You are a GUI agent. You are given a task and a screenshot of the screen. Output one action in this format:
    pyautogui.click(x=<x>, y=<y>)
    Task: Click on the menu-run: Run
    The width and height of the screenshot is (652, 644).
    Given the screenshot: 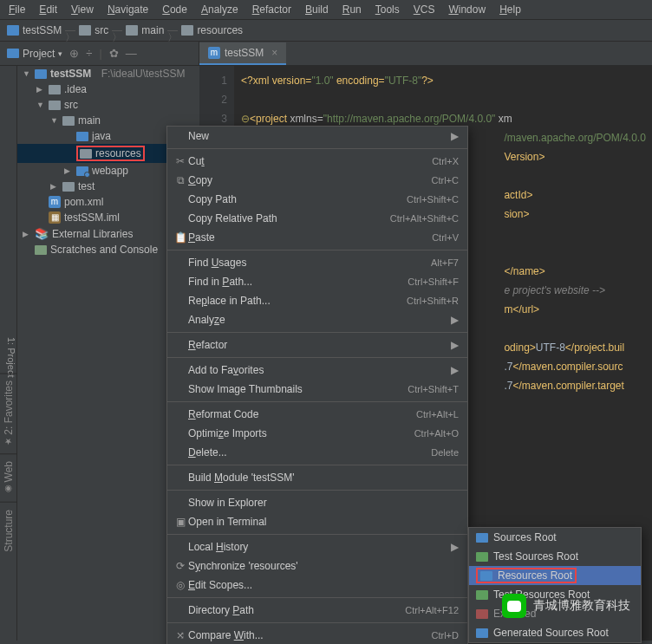 What is the action you would take?
    pyautogui.click(x=352, y=10)
    